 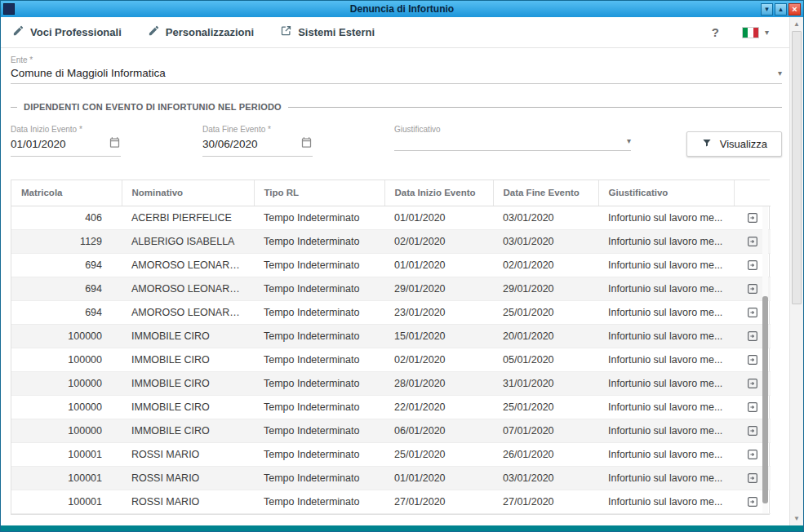 I want to click on filters-row: Data Inizio Evento * 01/01/2020 Data Fin…, so click(x=397, y=140).